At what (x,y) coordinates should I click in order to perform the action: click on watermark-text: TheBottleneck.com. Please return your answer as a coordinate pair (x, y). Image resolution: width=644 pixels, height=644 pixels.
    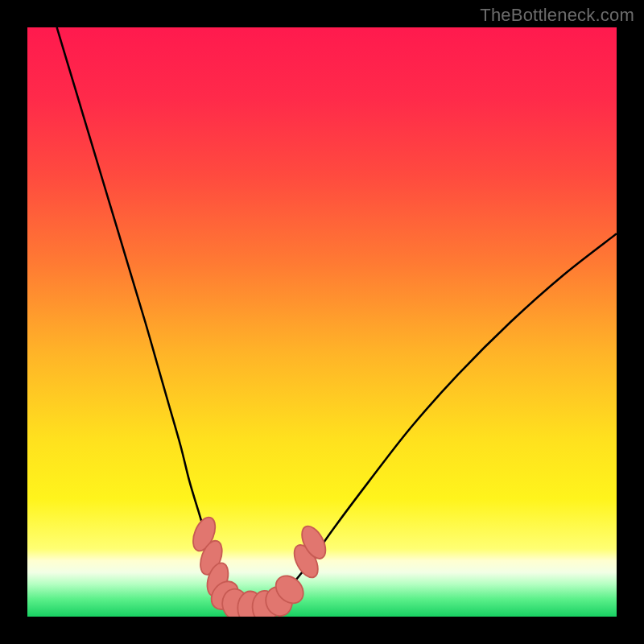
    Looking at the image, I should click on (557, 15).